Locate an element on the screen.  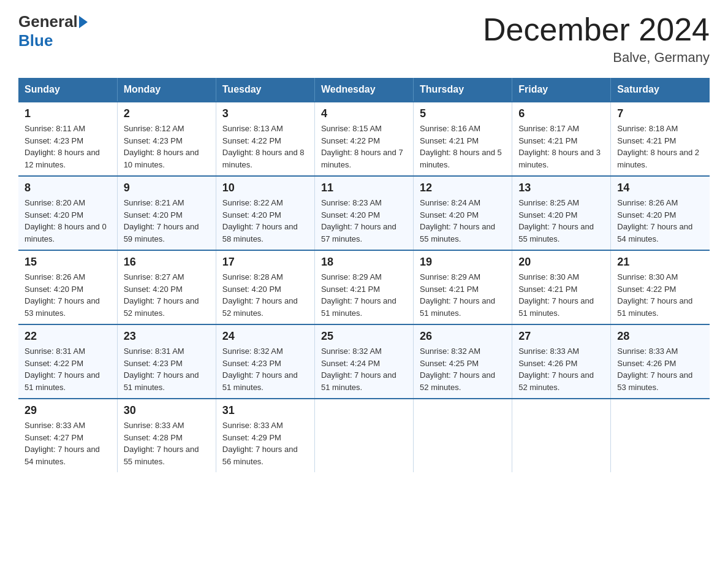
logo: General Blue is located at coordinates (54, 31).